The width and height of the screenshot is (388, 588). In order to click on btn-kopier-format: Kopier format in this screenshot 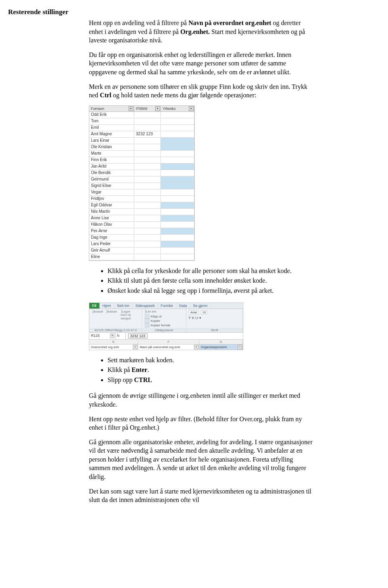, I will do `click(158, 326)`.